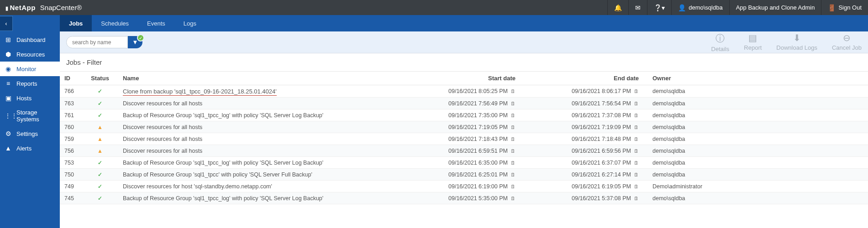  I want to click on col-owner: Owner, so click(758, 78).